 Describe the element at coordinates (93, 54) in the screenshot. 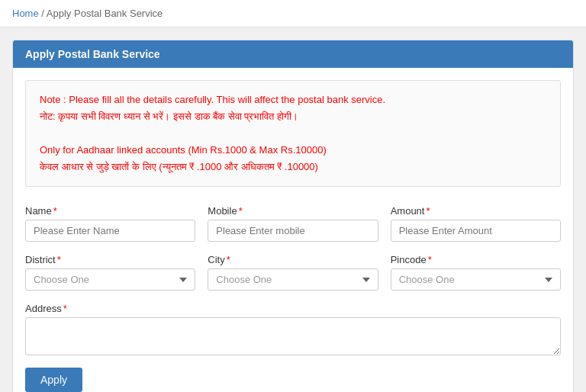

I see `page-title: Apply Postal Bank Service` at that location.